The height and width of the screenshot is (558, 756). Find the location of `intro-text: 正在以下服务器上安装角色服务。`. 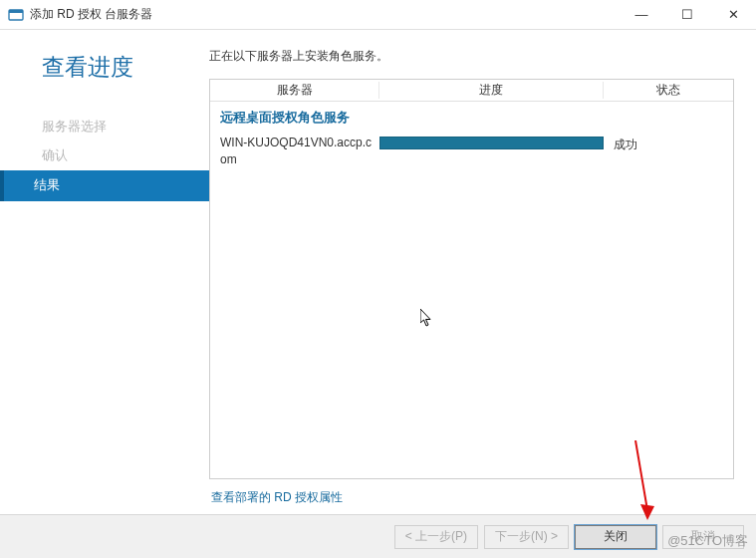

intro-text: 正在以下服务器上安装角色服务。 is located at coordinates (472, 56).